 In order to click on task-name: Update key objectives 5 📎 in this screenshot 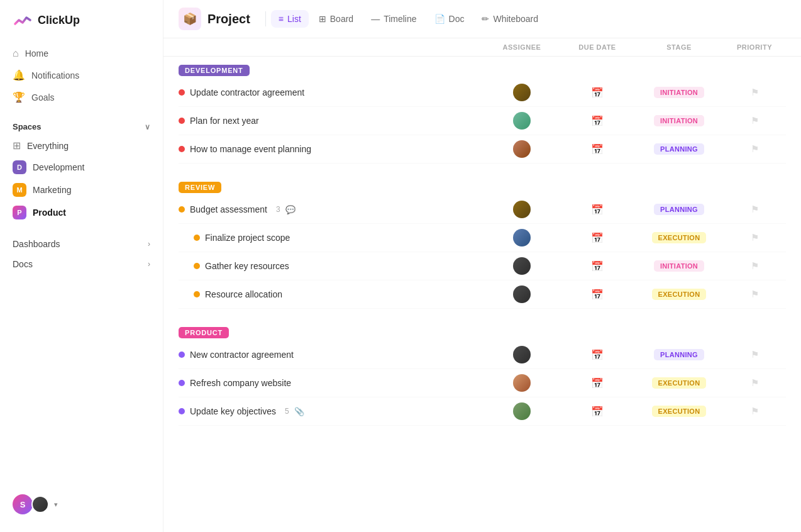, I will do `click(331, 411)`.